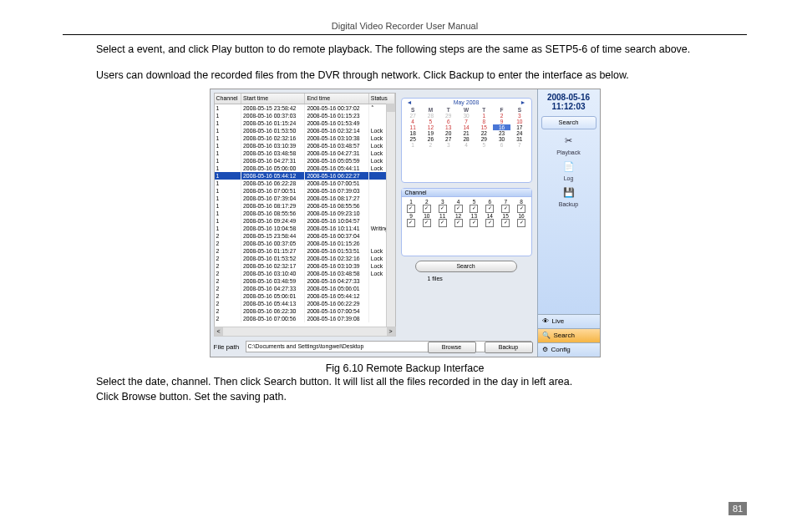 The width and height of the screenshot is (797, 532). I want to click on calendar-day: 23, so click(501, 134).